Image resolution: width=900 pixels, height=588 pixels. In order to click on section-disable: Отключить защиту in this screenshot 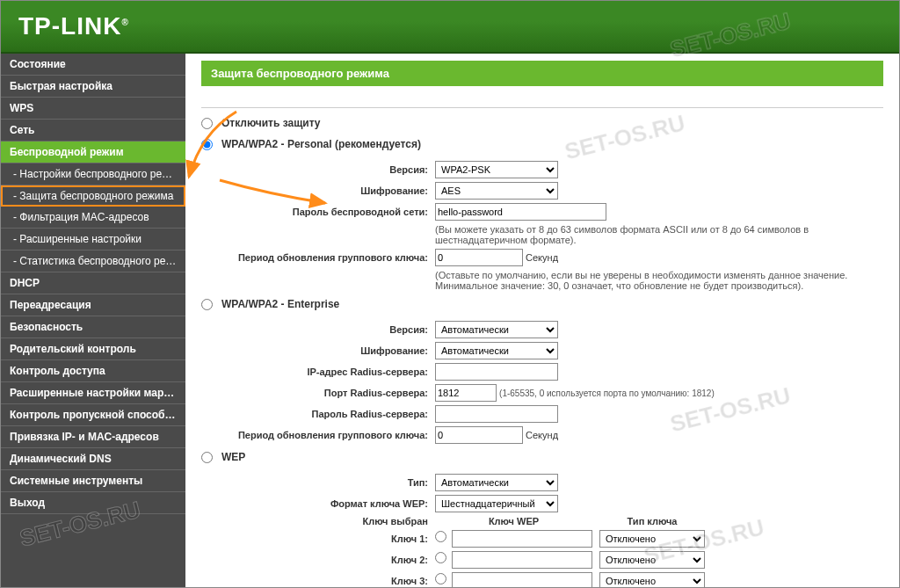, I will do `click(542, 123)`.